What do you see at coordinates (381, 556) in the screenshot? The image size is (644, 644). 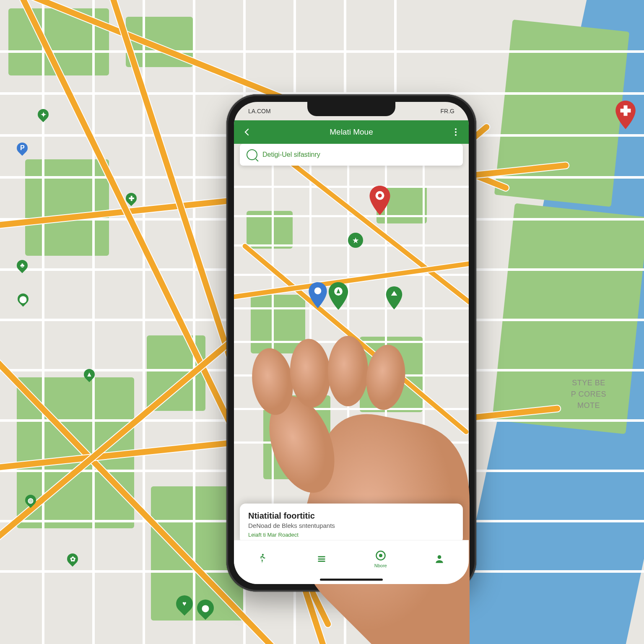 I see `location-icon` at bounding box center [381, 556].